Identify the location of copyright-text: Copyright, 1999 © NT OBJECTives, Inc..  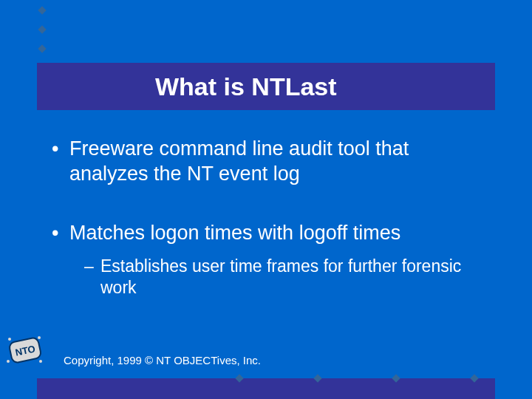
(163, 361).